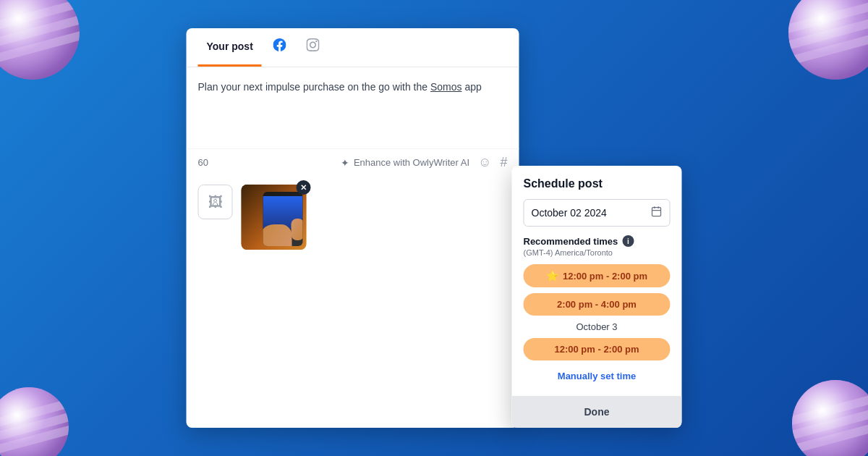 The image size is (868, 456). I want to click on sparkle-icon: ✦, so click(345, 163).